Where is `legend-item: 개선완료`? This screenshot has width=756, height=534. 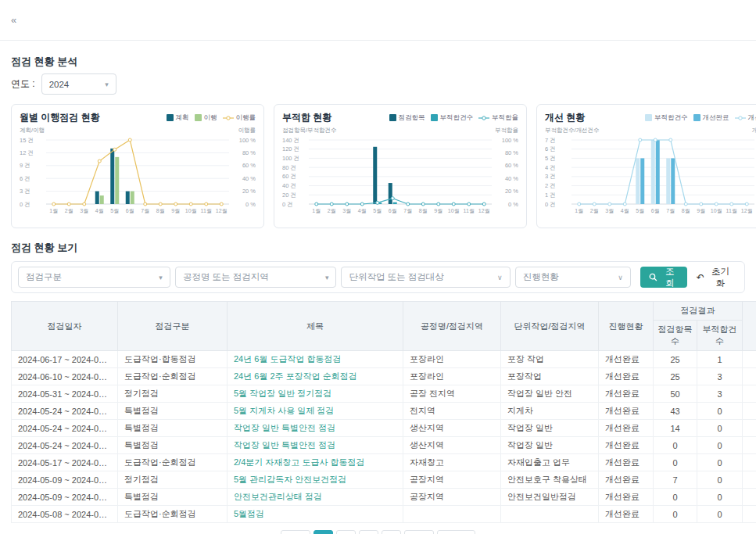 legend-item: 개선완료 is located at coordinates (711, 118).